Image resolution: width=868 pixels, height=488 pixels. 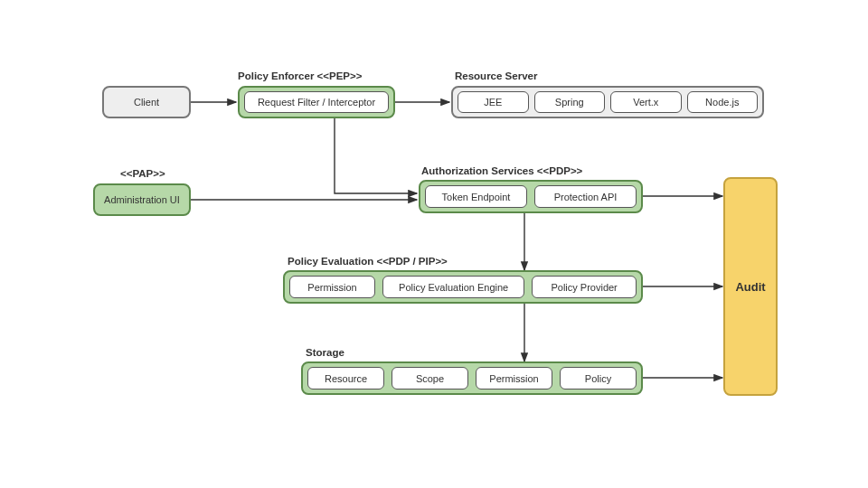 I want to click on peval-permission: Permission, so click(x=333, y=287).